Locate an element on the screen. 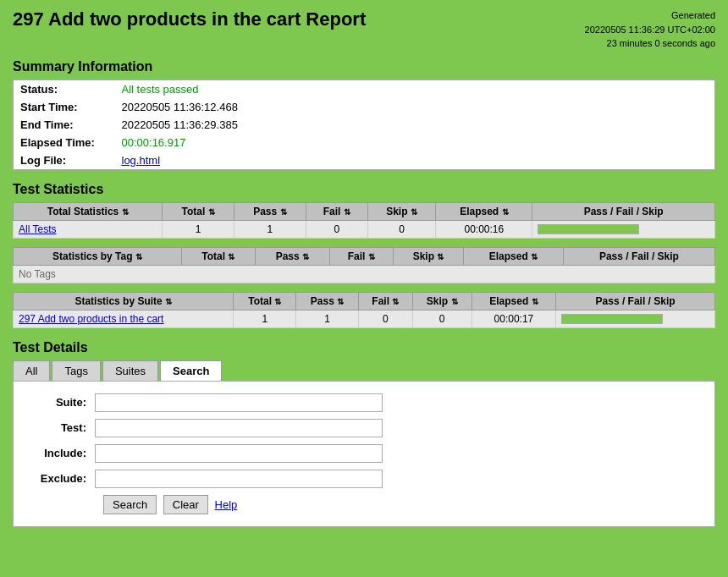 The width and height of the screenshot is (728, 577). test-statistics-heading: Test Statistics is located at coordinates (364, 190).